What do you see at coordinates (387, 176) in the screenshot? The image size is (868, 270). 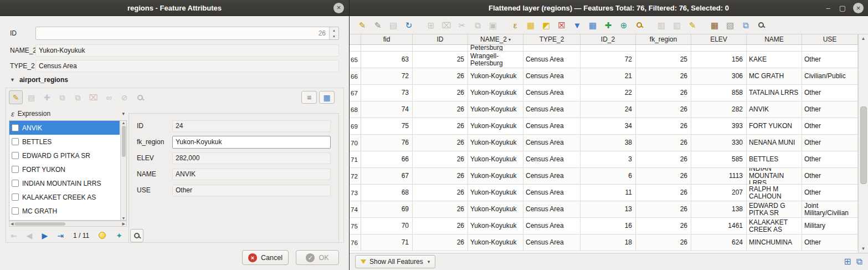 I see `cell: 67` at bounding box center [387, 176].